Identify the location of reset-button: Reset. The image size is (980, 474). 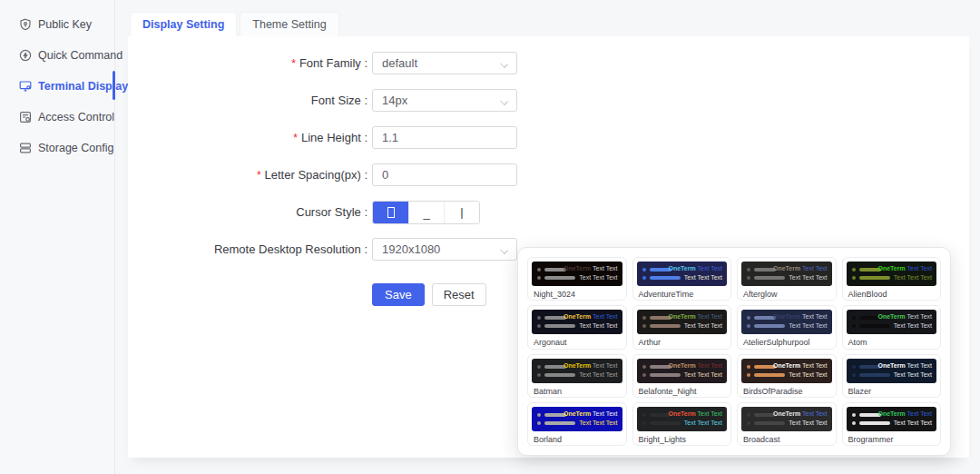
(459, 294).